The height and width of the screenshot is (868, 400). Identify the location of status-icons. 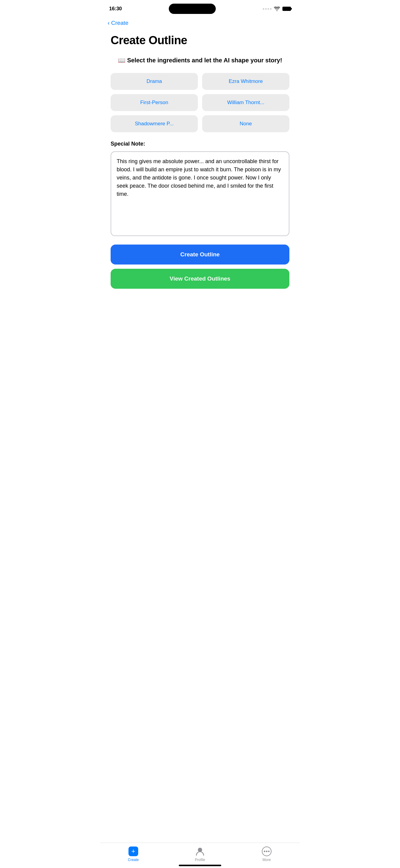
(277, 9).